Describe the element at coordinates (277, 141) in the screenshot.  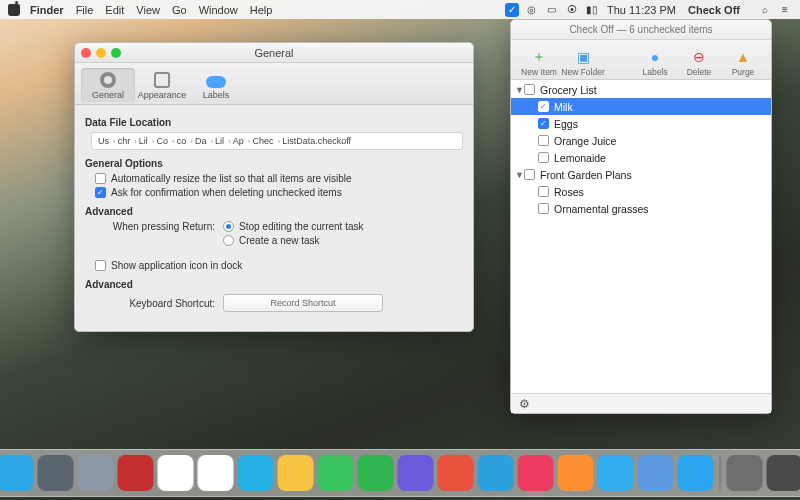
I see `path-control: Us›chr›Lil›Co›co›Da›Lil›Ap›Chec›ListData…` at that location.